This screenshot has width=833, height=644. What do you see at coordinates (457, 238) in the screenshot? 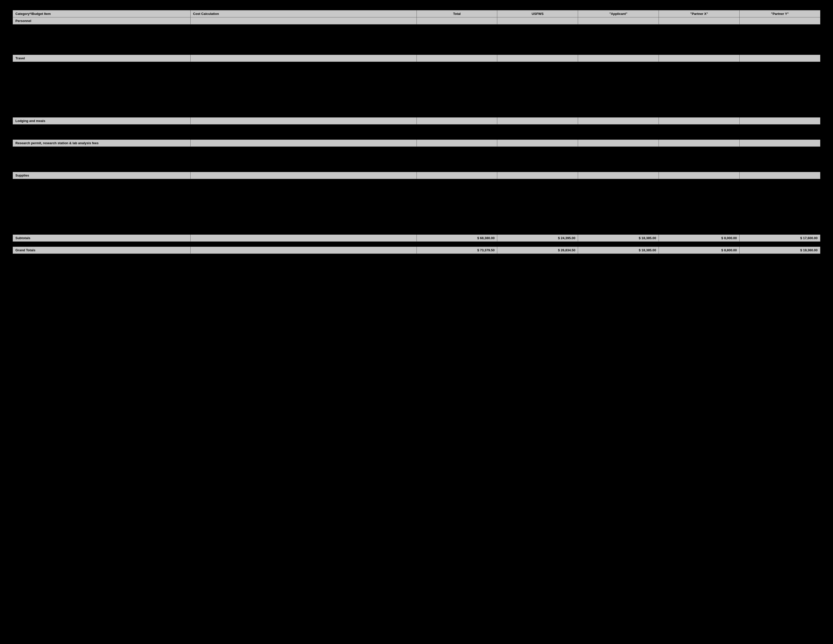
I see `subtotals-total: $ 68,380.00` at bounding box center [457, 238].